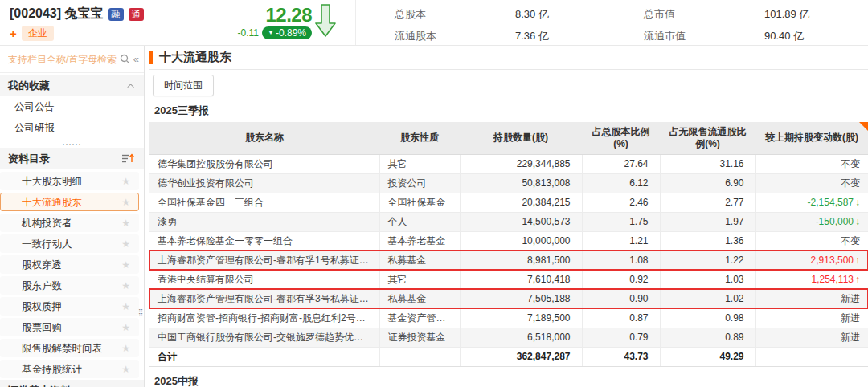 The height and width of the screenshot is (387, 868). I want to click on change-cell: -2,154,587↓, so click(812, 202).